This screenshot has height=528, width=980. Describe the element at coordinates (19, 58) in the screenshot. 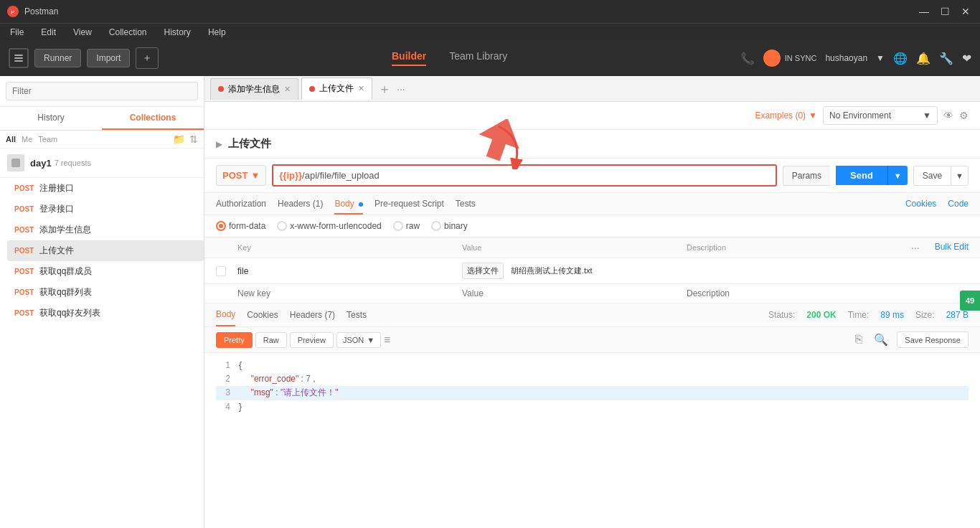

I see `sidebar-toggle-btn` at that location.